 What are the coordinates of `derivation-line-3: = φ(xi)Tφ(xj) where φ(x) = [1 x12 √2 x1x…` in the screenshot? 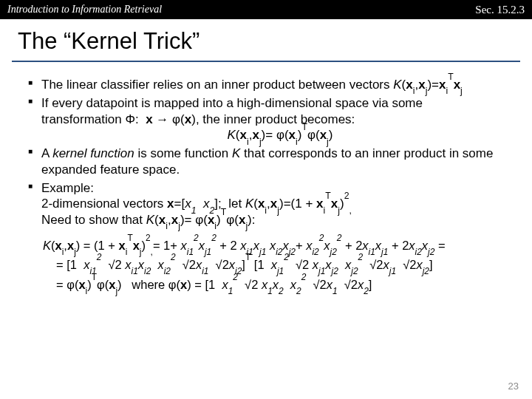 It's located at (287, 284).